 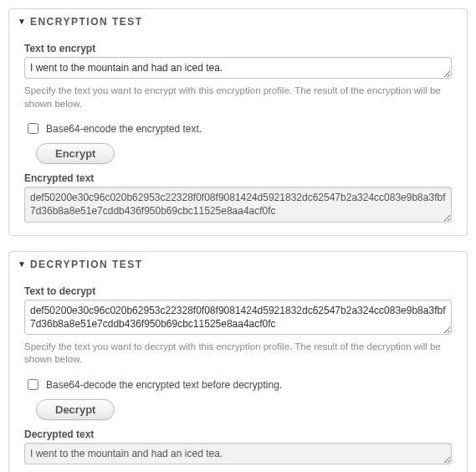 What do you see at coordinates (33, 129) in the screenshot?
I see `base64-encode-checkbox` at bounding box center [33, 129].